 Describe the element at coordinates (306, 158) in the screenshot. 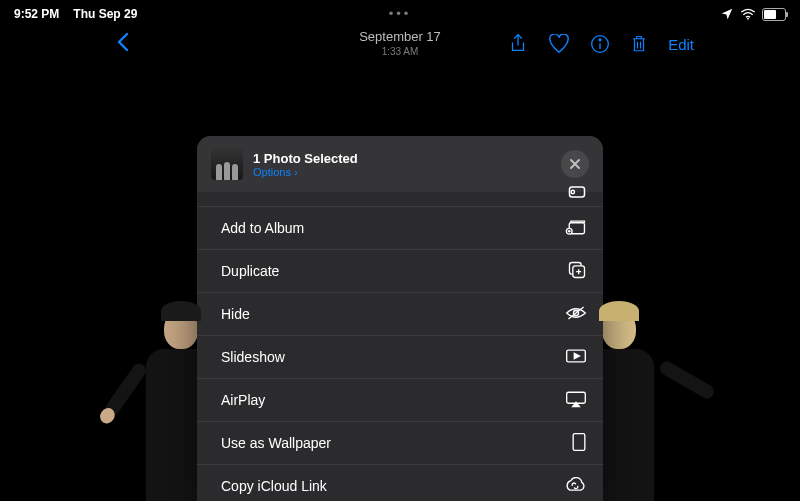

I see `sheet-title: 1 Photo Selected` at that location.